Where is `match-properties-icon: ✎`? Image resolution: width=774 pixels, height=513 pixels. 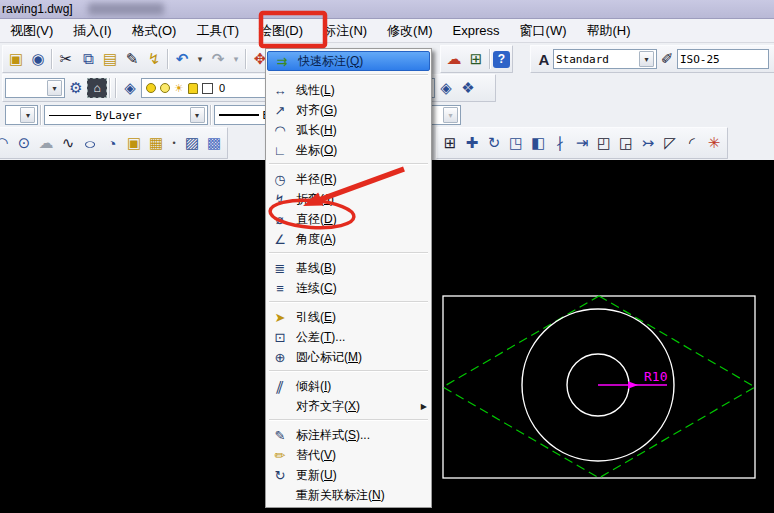 match-properties-icon: ✎ is located at coordinates (132, 59).